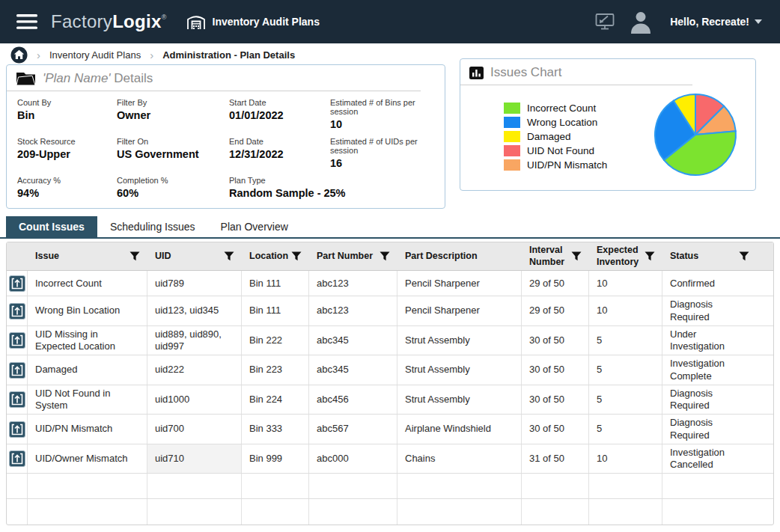 This screenshot has height=532, width=780. I want to click on hamburger-menu-icon, so click(27, 22).